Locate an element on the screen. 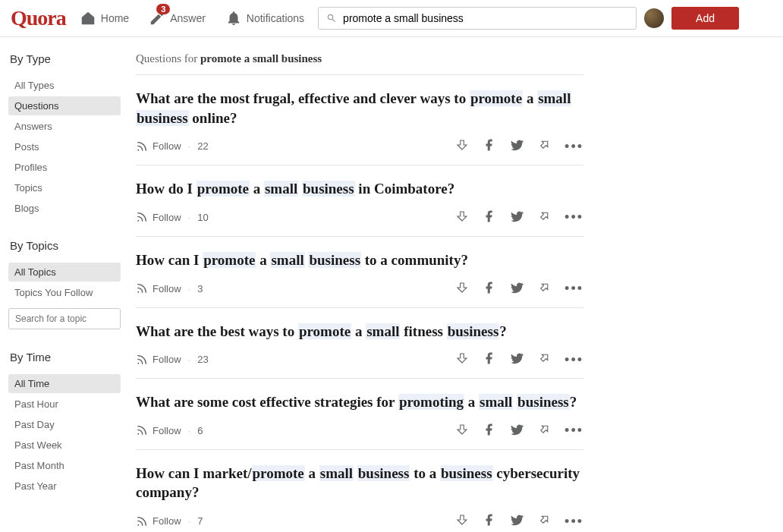 The width and height of the screenshot is (783, 532). logo: Quora is located at coordinates (38, 18).